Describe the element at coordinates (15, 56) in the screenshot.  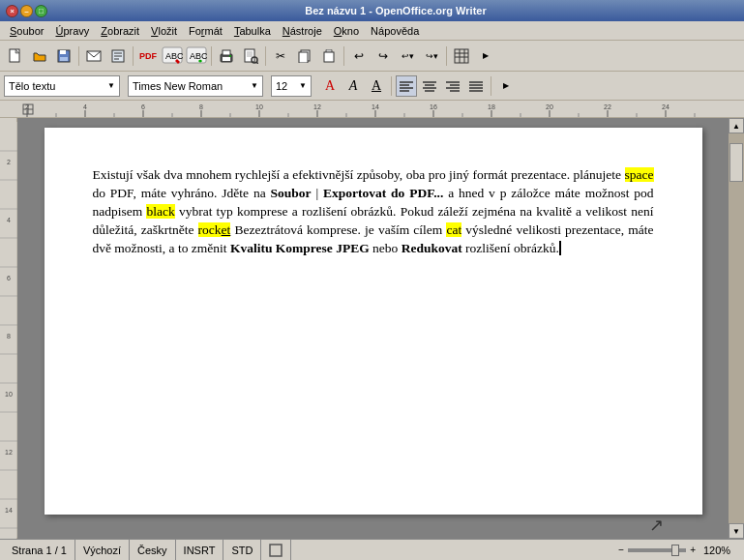
I see `new-icon` at that location.